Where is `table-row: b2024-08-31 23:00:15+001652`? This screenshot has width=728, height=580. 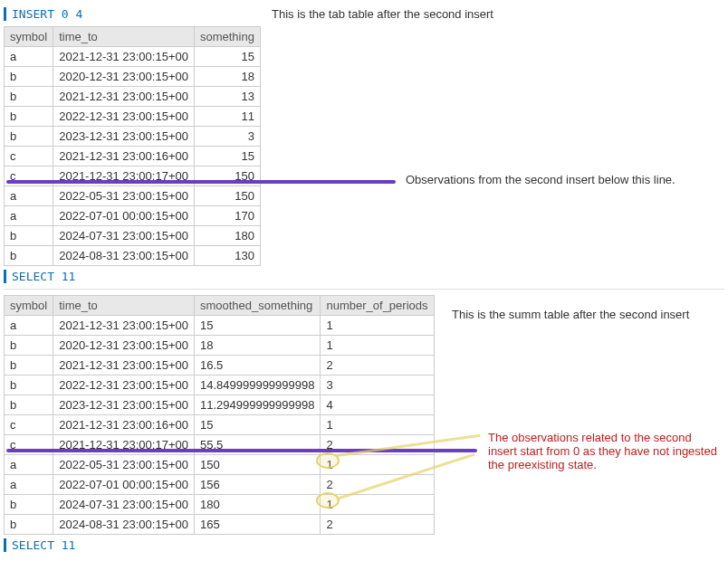
table-row: b2024-08-31 23:00:15+001652 is located at coordinates (219, 525).